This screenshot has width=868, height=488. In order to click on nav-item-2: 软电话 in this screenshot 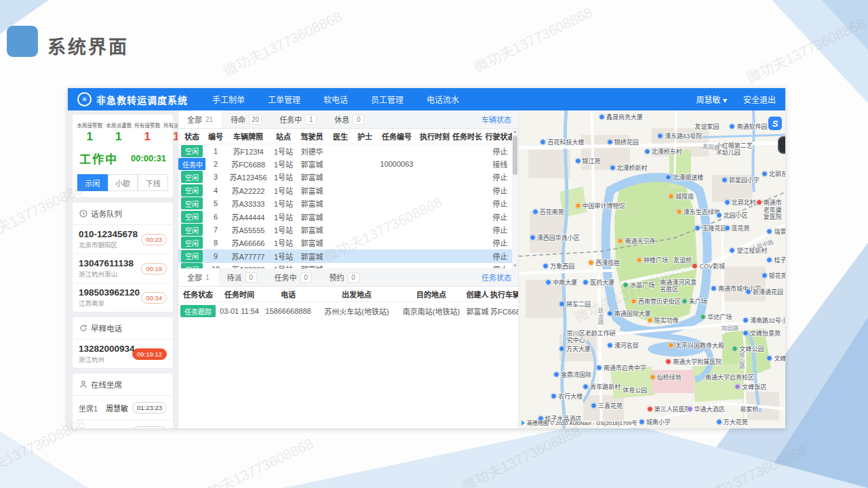, I will do `click(336, 99)`.